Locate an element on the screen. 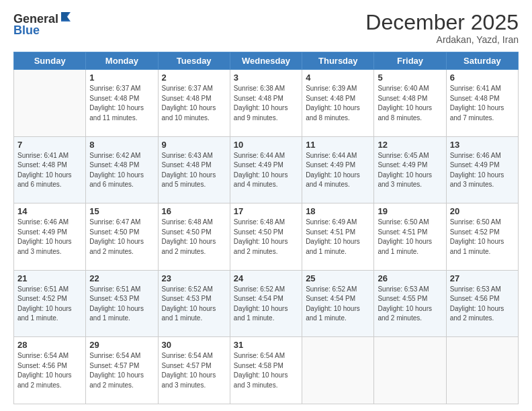 This screenshot has height=411, width=532. calendar-cell: 27Sunrise: 6:53 AMSunset: 4:56 PMDayligh… is located at coordinates (482, 304).